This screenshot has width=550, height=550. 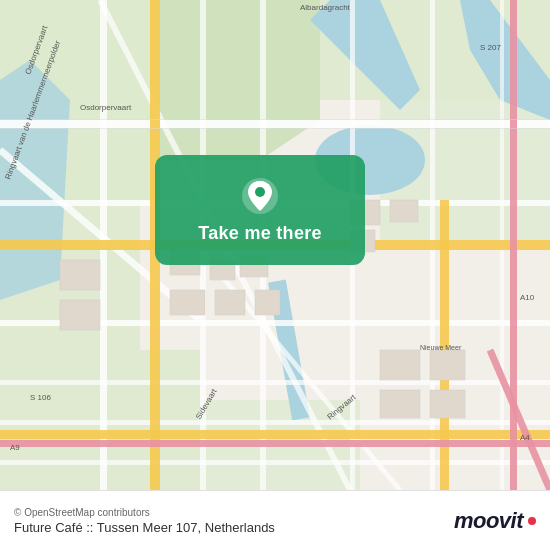 I want to click on svg-text: S 106, so click(x=40, y=398).